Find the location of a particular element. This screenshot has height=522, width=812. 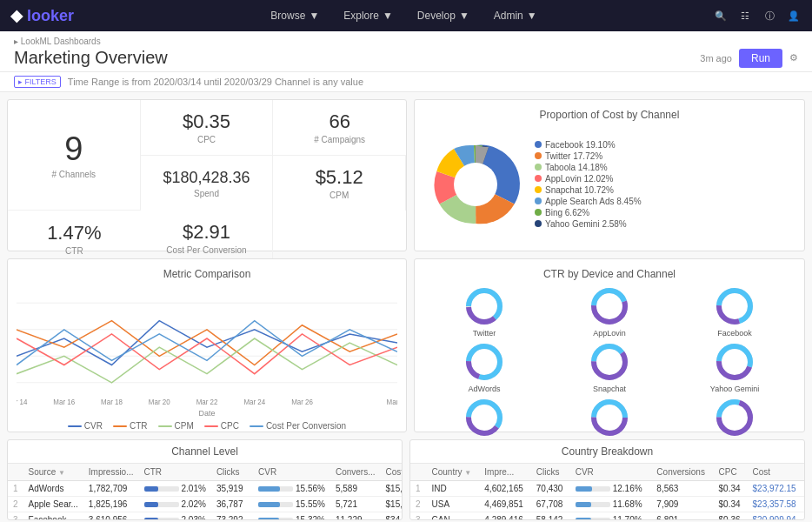

channel-table-header: Source ▼ Impressio... CTR Clicks CVR Con… is located at coordinates (205, 472).